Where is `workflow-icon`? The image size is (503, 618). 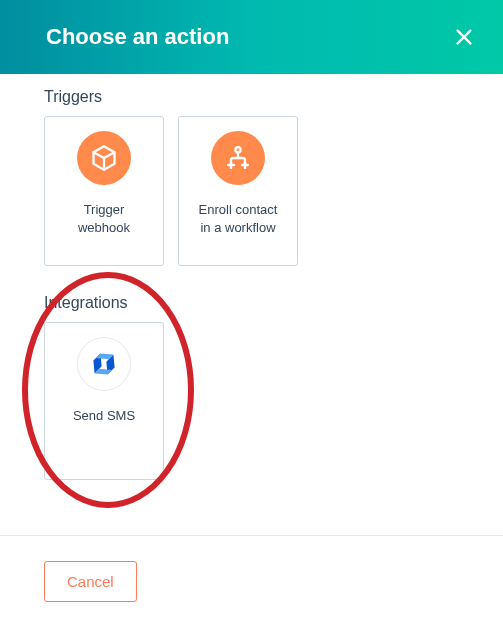 workflow-icon is located at coordinates (238, 158).